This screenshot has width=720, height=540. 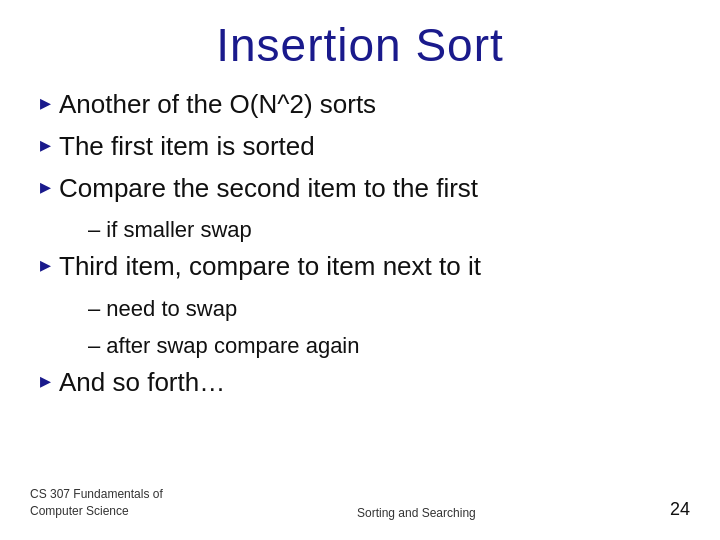 I want to click on bullet-item-2: ▸ The first item is sorted, so click(x=365, y=147).